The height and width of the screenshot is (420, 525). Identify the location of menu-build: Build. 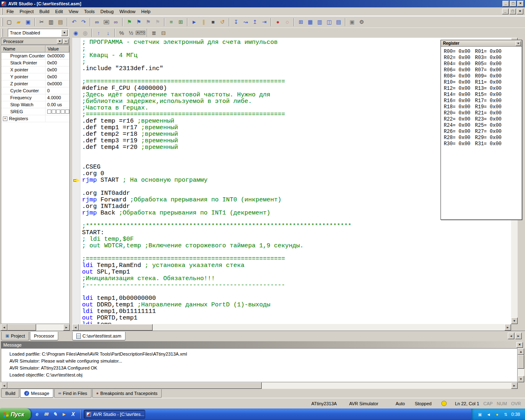
(44, 11).